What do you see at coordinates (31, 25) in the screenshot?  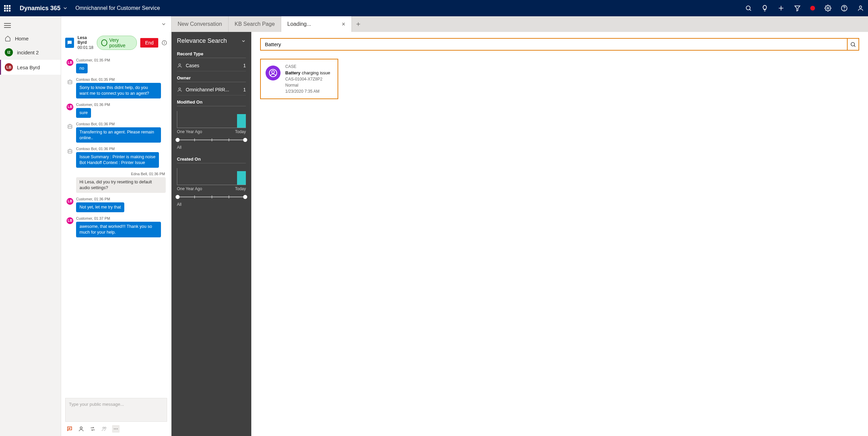 I see `hamburger-icon` at bounding box center [31, 25].